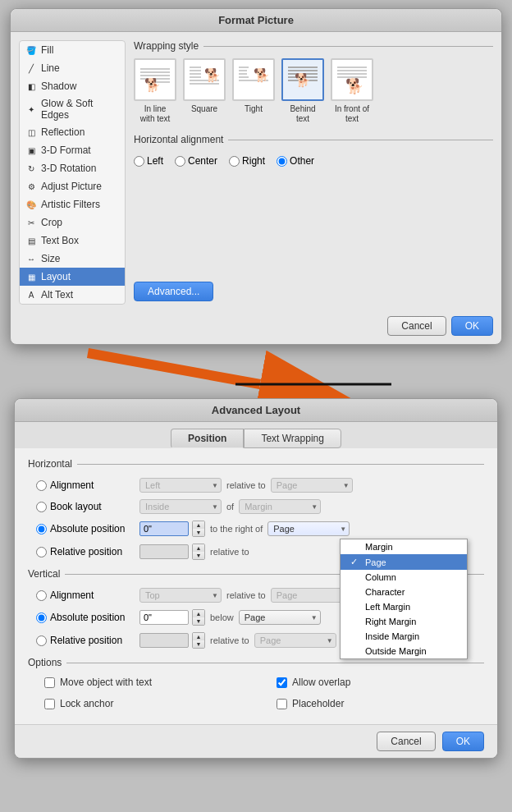 The image size is (512, 812). I want to click on wrap-infront: 🐕 In front oftext, so click(352, 91).